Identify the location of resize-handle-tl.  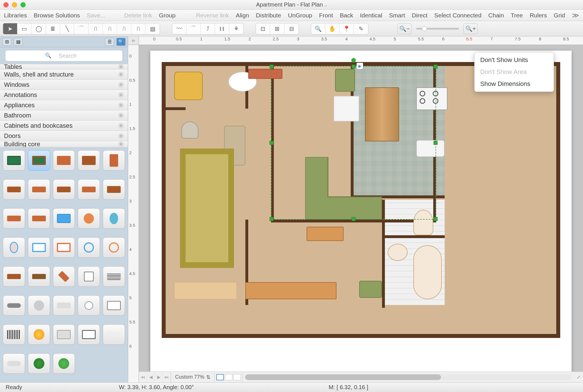
(272, 67).